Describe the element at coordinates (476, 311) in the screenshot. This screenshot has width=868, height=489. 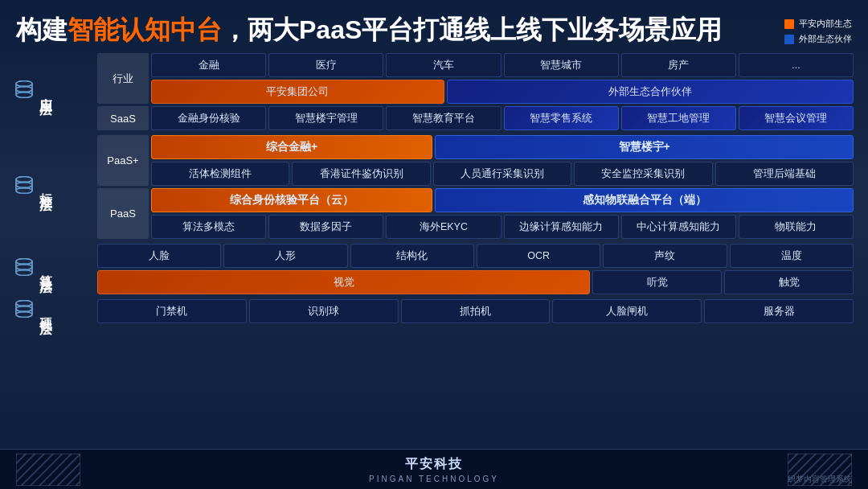
I see `hw-col-2: 抓拍机` at that location.